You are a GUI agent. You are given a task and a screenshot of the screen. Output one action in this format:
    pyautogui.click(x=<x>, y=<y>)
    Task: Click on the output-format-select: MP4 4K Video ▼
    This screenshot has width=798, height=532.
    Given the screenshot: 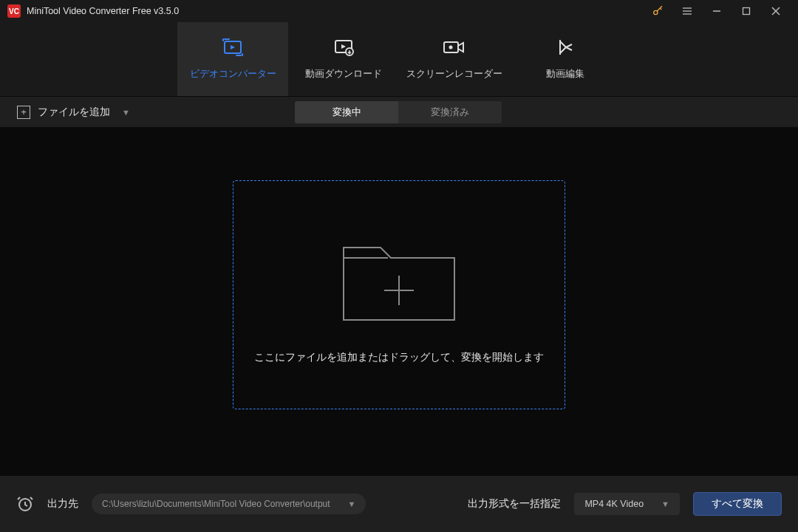 What is the action you would take?
    pyautogui.click(x=627, y=504)
    